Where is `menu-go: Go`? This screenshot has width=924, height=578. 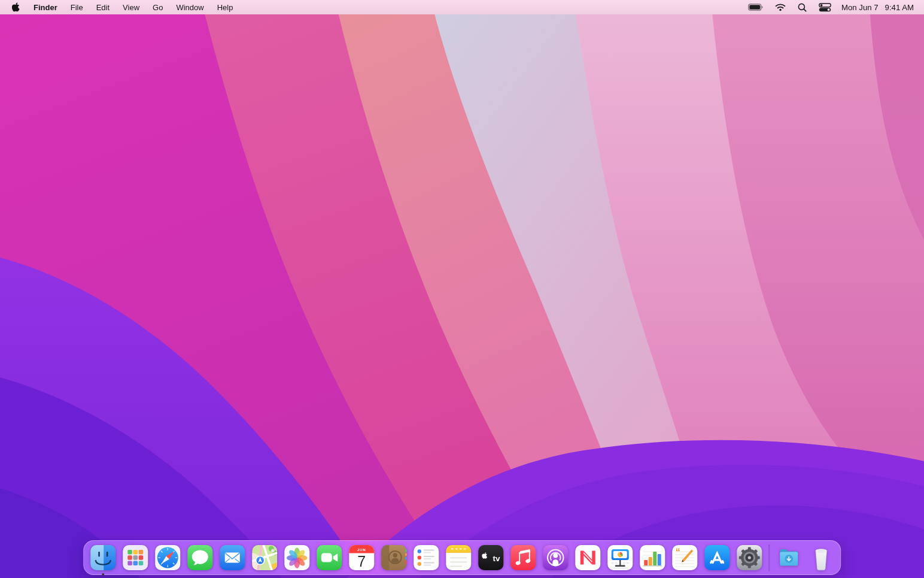
menu-go: Go is located at coordinates (158, 7).